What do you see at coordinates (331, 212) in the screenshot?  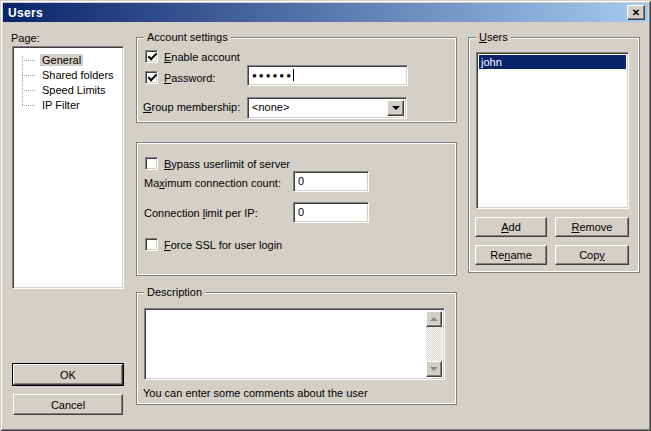 I see `connection-limit-per-ip-field: 0` at bounding box center [331, 212].